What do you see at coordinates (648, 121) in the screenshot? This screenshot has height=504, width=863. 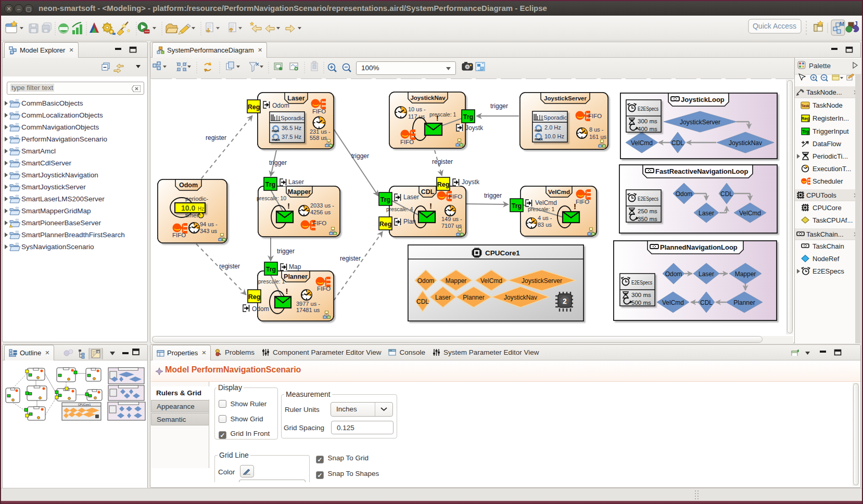 I see `svg-text: 300 ms` at bounding box center [648, 121].